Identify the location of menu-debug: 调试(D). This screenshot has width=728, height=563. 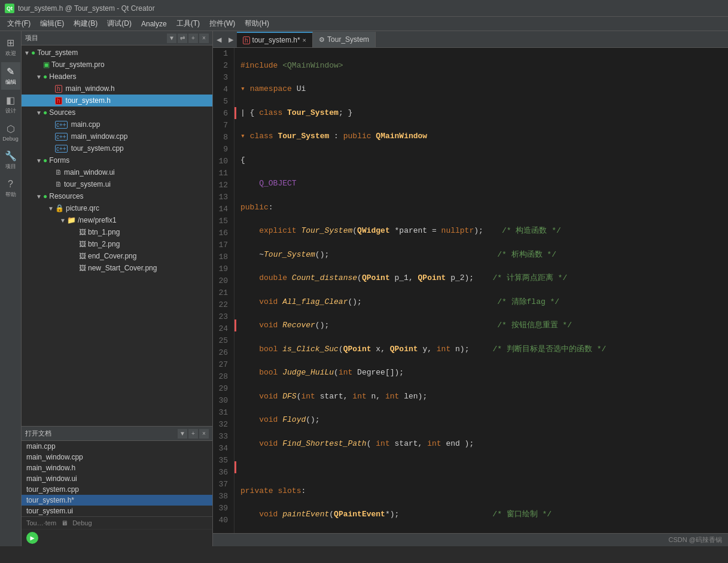
(120, 24).